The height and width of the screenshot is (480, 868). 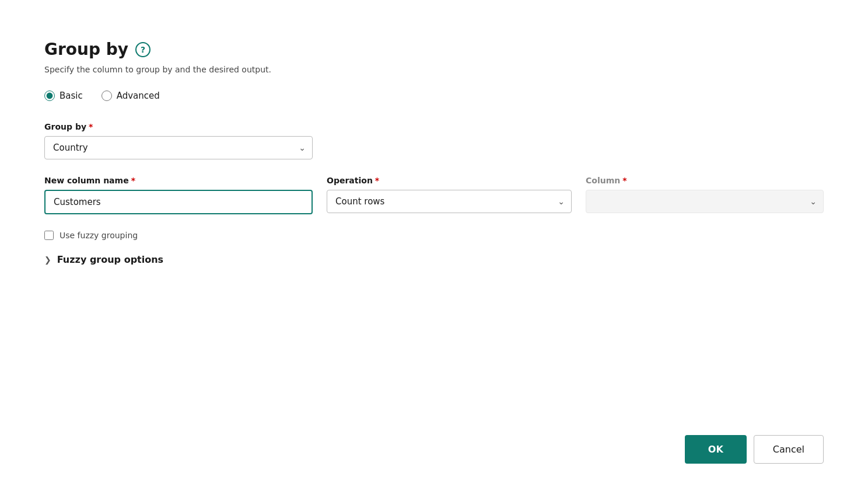 I want to click on mode-radio-group: Basic Advanced, so click(x=434, y=96).